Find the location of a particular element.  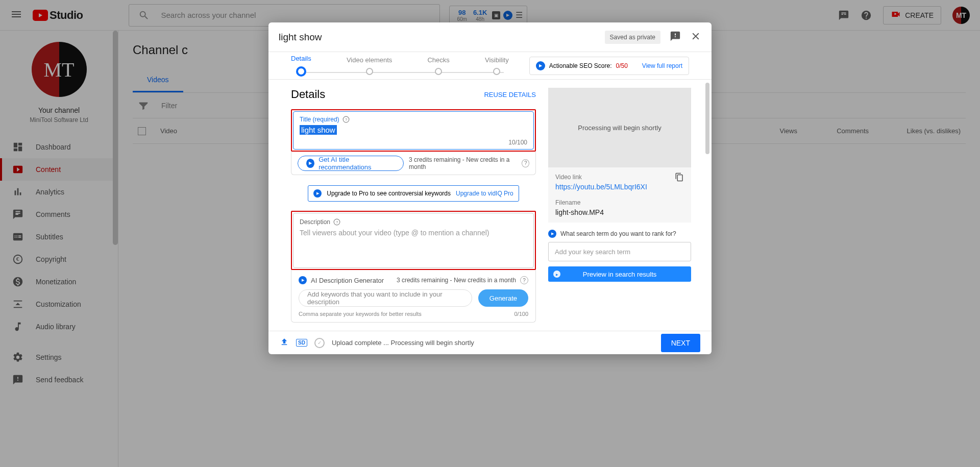

search-term-input: Add your key search term is located at coordinates (620, 252).